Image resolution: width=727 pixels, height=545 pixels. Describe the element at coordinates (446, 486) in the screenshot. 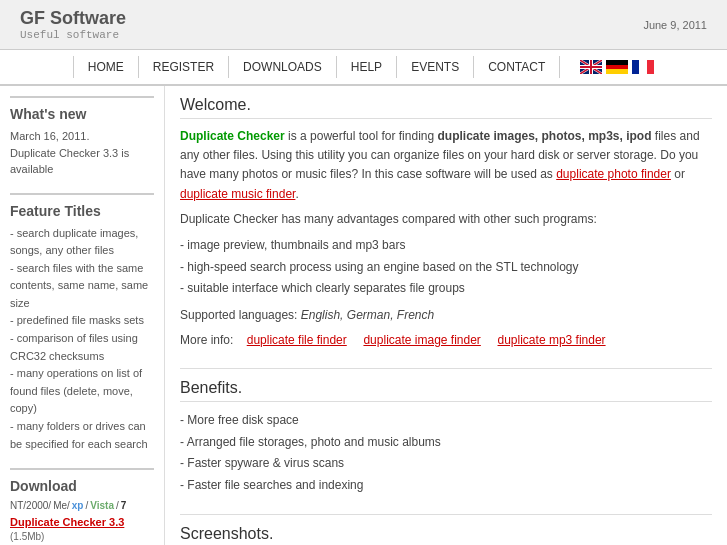

I see `list-item: Faster file searches and indexing` at that location.